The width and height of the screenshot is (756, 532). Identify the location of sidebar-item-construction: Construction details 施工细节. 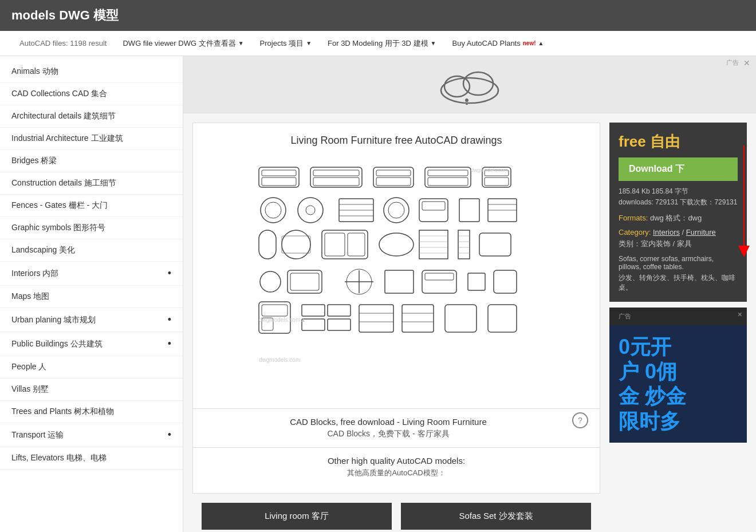
(92, 183).